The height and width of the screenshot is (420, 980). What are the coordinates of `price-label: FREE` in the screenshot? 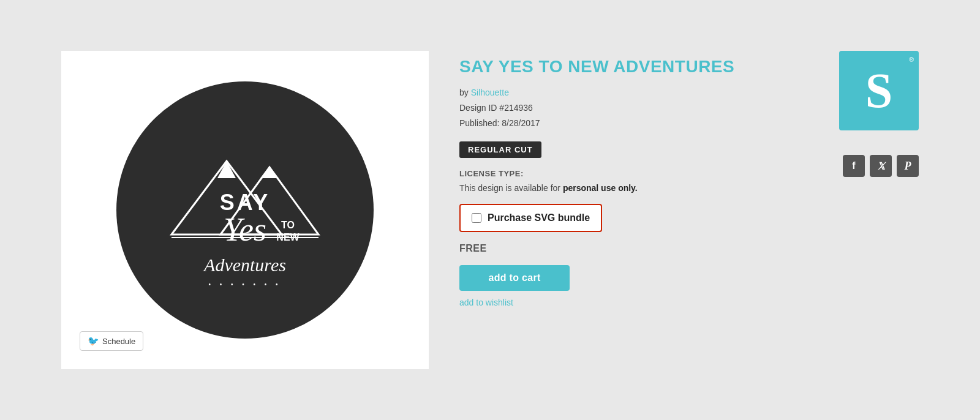 It's located at (631, 249).